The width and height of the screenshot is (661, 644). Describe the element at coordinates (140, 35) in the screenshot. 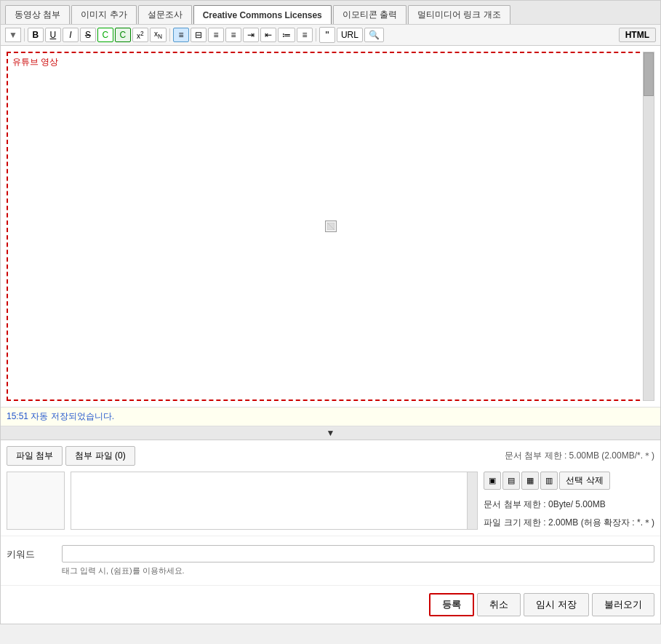

I see `superscript-btn: x2` at that location.